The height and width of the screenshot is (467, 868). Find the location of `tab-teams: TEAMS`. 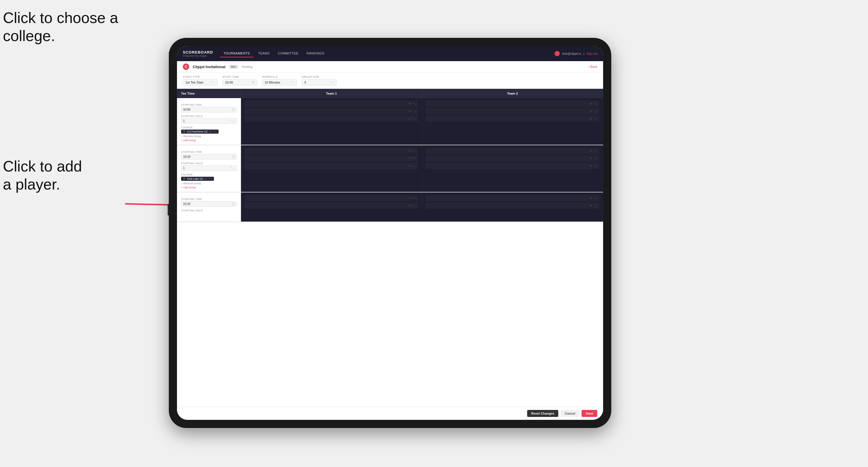

tab-teams: TEAMS is located at coordinates (264, 54).